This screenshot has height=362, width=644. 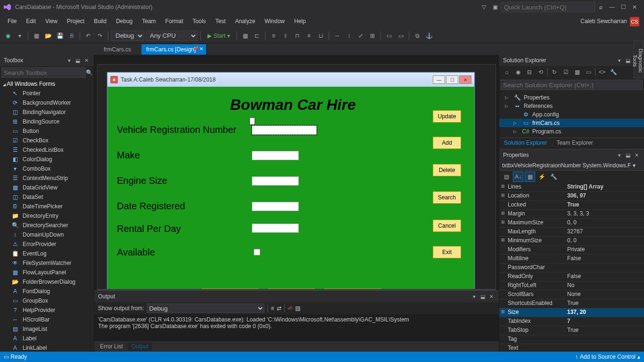 What do you see at coordinates (571, 321) in the screenshot?
I see `property-row: TabIndex7` at bounding box center [571, 321].